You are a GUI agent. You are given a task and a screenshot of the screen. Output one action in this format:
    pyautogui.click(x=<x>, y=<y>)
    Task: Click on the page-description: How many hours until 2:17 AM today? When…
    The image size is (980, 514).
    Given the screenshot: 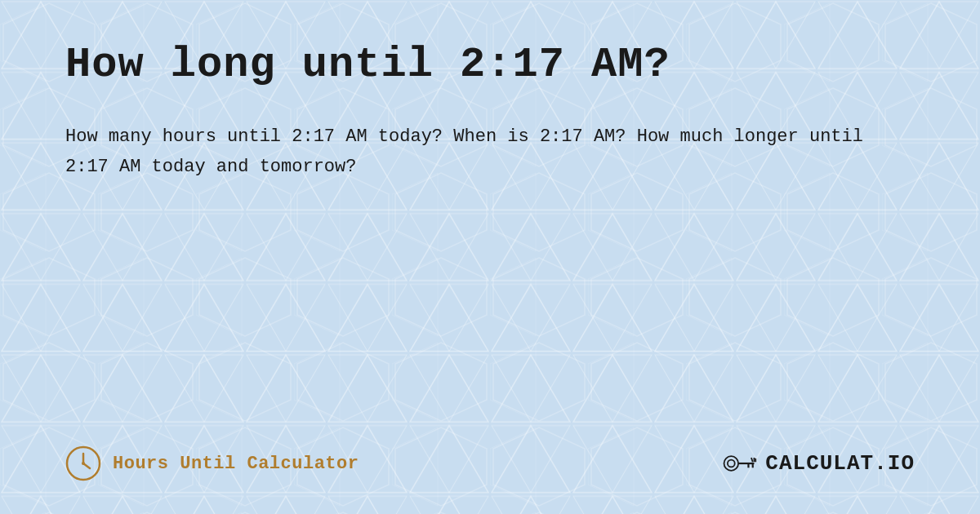 What is the action you would take?
    pyautogui.click(x=474, y=152)
    